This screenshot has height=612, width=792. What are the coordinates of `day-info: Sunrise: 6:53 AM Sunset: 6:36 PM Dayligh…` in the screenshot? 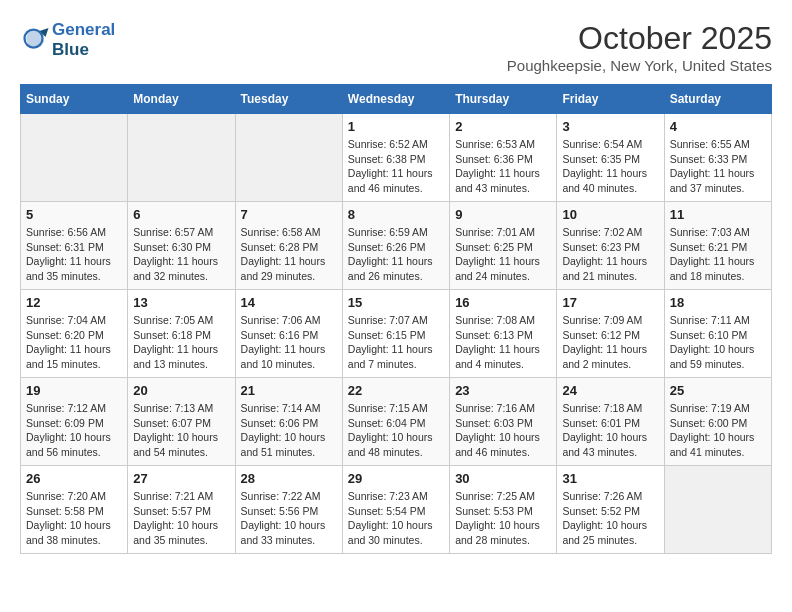 It's located at (503, 166).